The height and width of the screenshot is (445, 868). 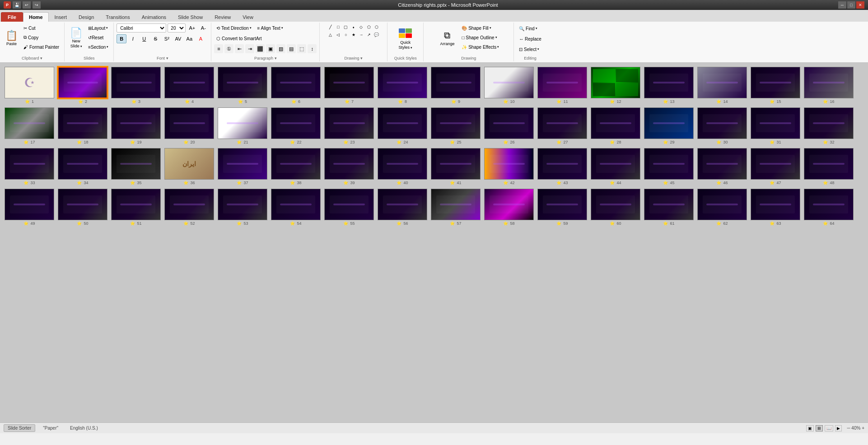 I want to click on justify-button: ▤, so click(x=291, y=49).